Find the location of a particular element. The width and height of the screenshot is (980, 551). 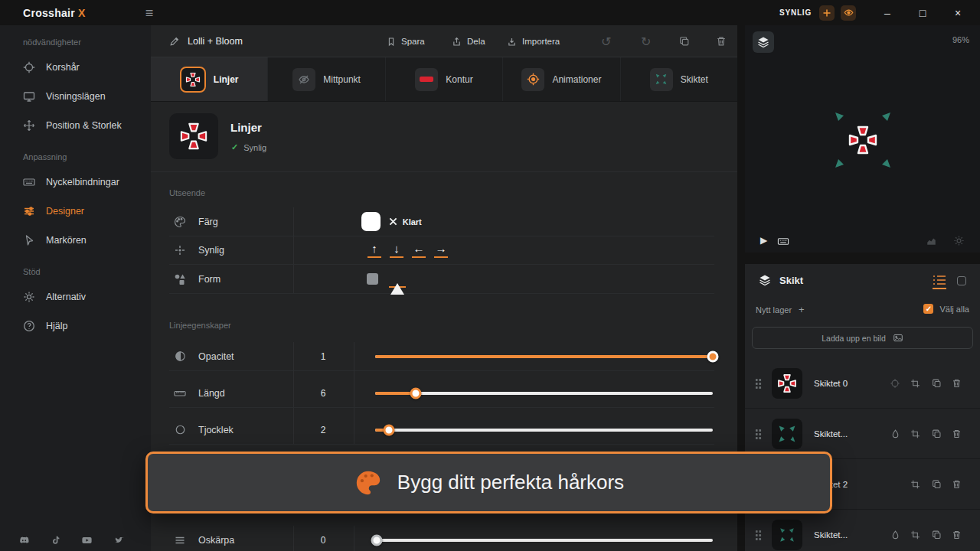

sidebar-item-visningslagen: Visningslägen is located at coordinates (75, 96).